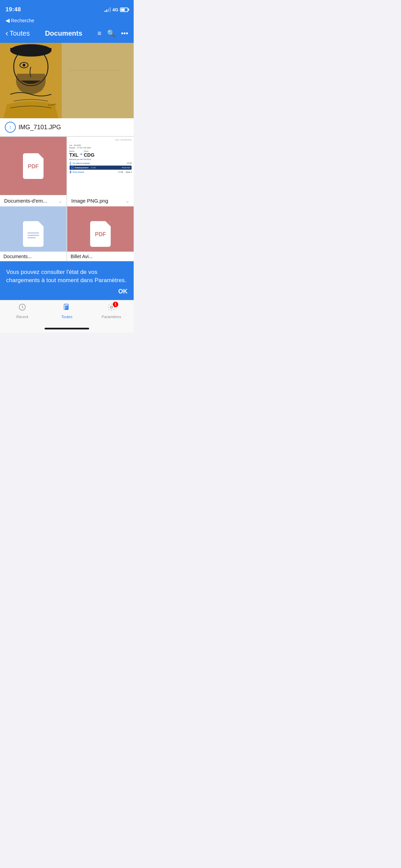 This screenshot has height=868, width=401. Describe the element at coordinates (33, 256) in the screenshot. I see `filename-label: Documents...` at that location.